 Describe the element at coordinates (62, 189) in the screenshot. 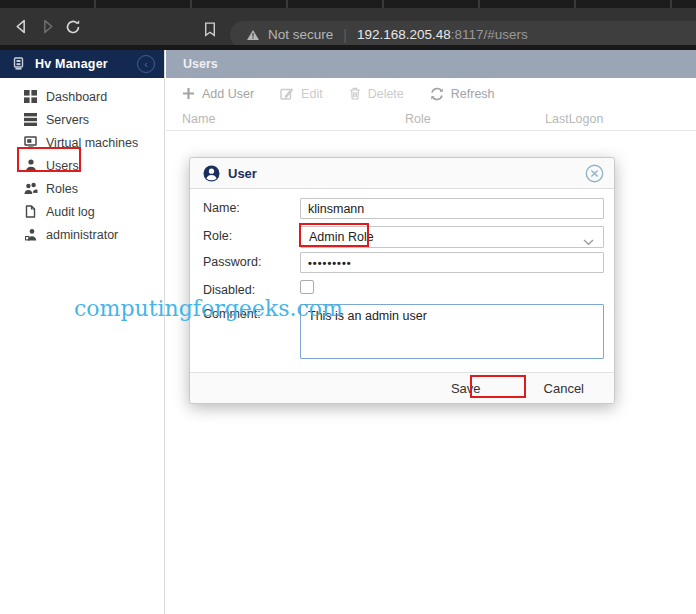

I see `sidebar-item-label: Roles` at that location.